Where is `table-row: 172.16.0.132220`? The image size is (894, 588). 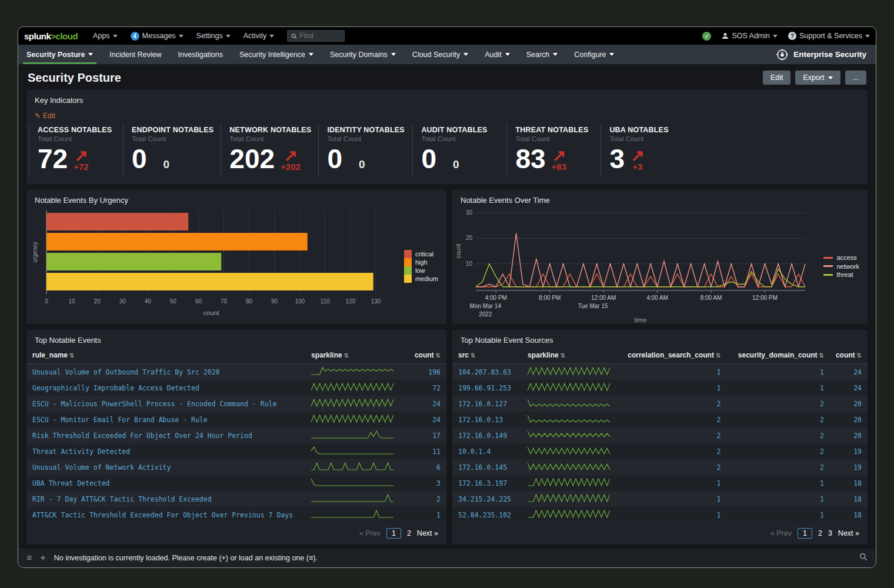 table-row: 172.16.0.132220 is located at coordinates (660, 420).